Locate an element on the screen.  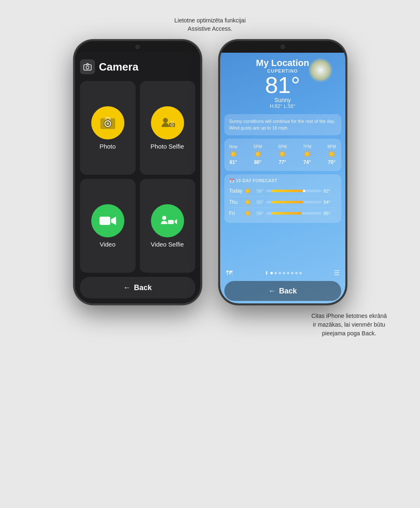
weather-phone-dot is located at coordinates (283, 47).